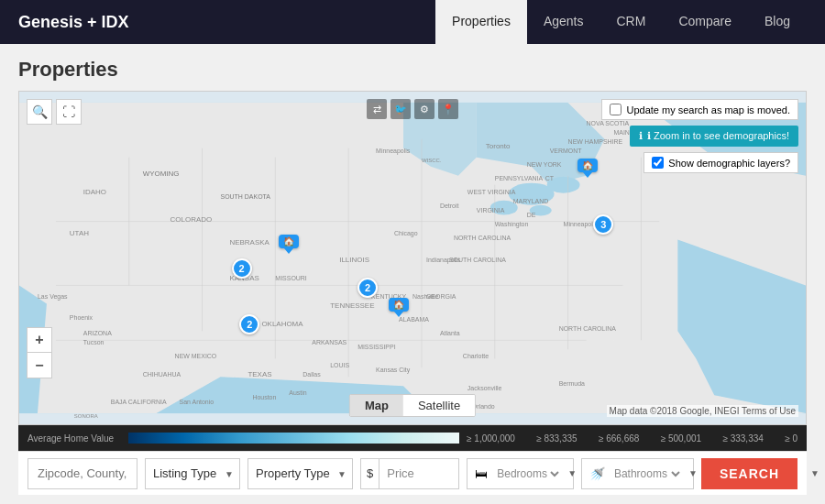 The image size is (825, 504). What do you see at coordinates (292, 279) in the screenshot?
I see `svg-text: MISSOURI` at bounding box center [292, 279].